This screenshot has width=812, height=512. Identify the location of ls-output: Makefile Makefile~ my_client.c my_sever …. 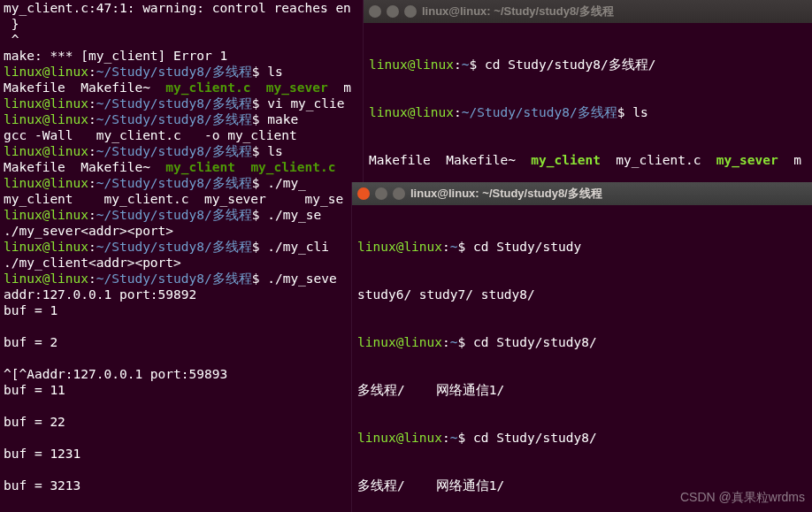
(182, 88).